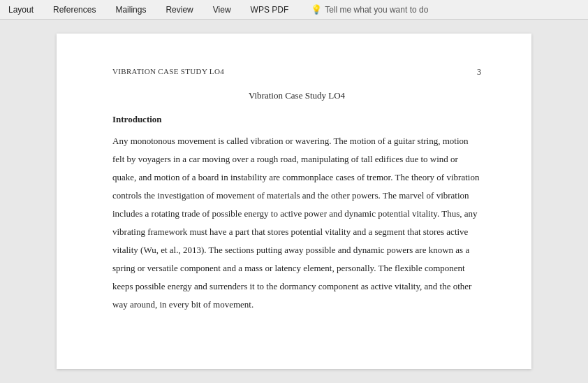  What do you see at coordinates (297, 73) in the screenshot?
I see `page-header: VIBRATION CASE STUDY LO4 3` at bounding box center [297, 73].